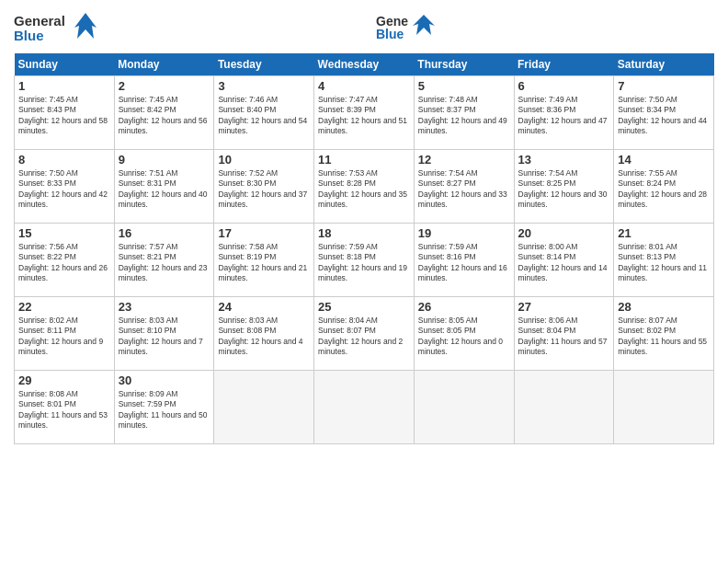  What do you see at coordinates (64, 86) in the screenshot?
I see `day-number: 1` at bounding box center [64, 86].